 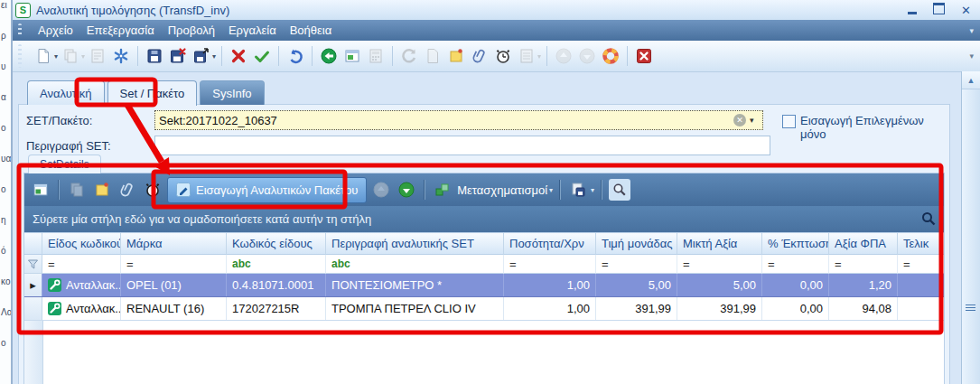 What do you see at coordinates (409, 56) in the screenshot?
I see `refresh-icon` at bounding box center [409, 56].